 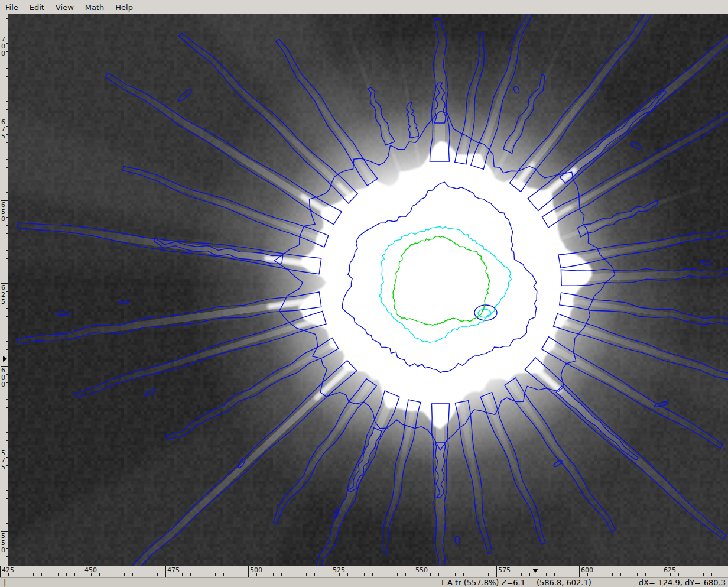 I want to click on menu-help: Help, so click(x=124, y=7).